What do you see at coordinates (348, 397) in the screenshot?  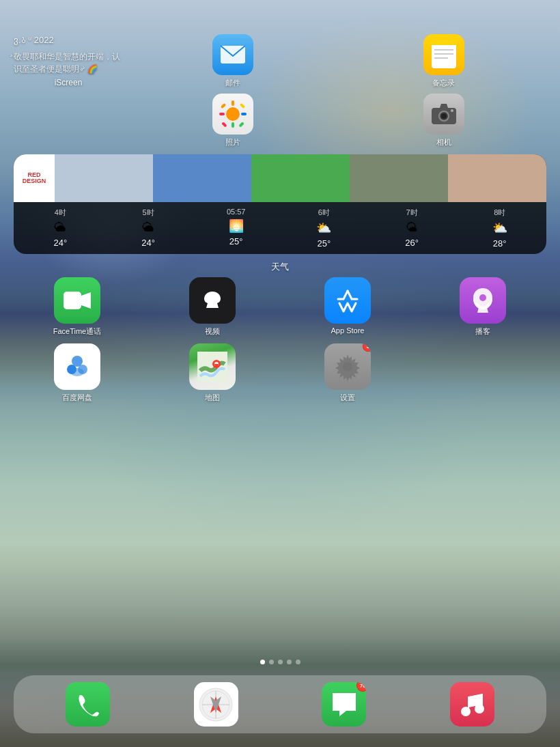 I see `settings-label: 设置` at bounding box center [348, 397].